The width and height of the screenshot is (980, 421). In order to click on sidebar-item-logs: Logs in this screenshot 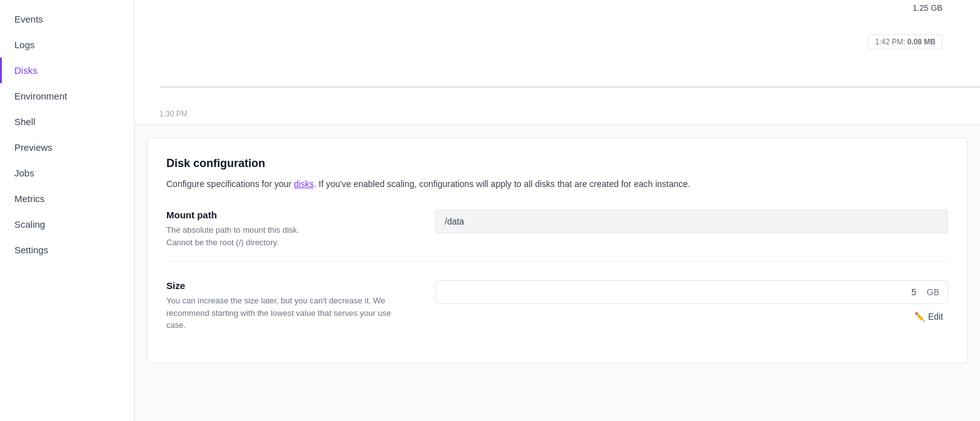, I will do `click(67, 45)`.